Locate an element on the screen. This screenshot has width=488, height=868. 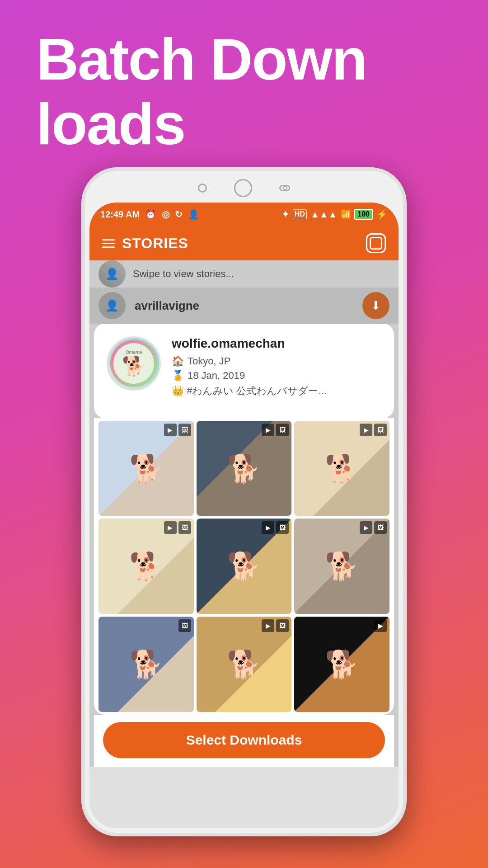
grid-overlay-9: ▶ is located at coordinates (380, 626).